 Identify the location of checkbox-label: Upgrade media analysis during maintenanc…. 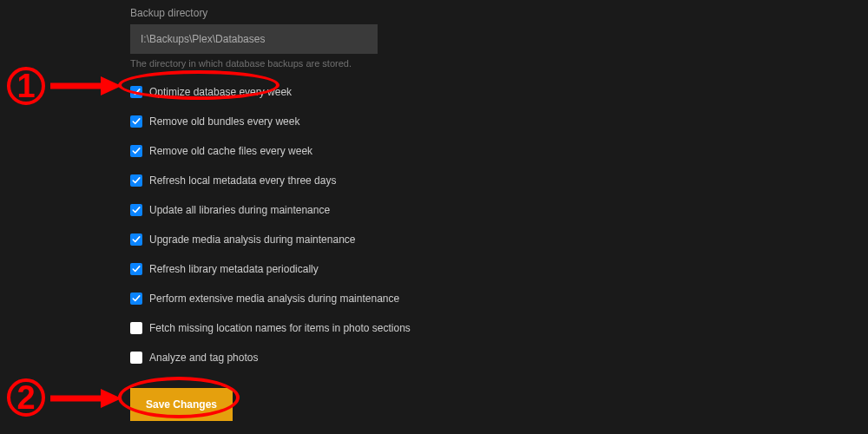
(252, 240).